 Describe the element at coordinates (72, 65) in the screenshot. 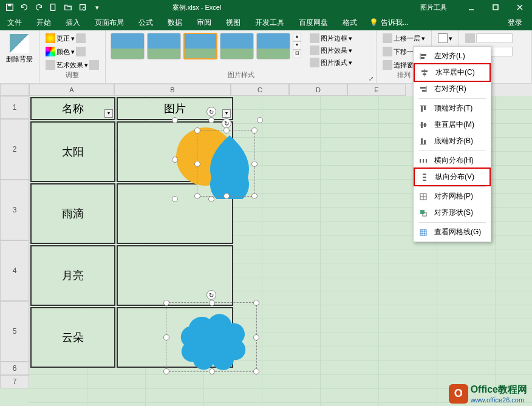

I see `artistic-effects-button: 艺术效果 ▾` at that location.